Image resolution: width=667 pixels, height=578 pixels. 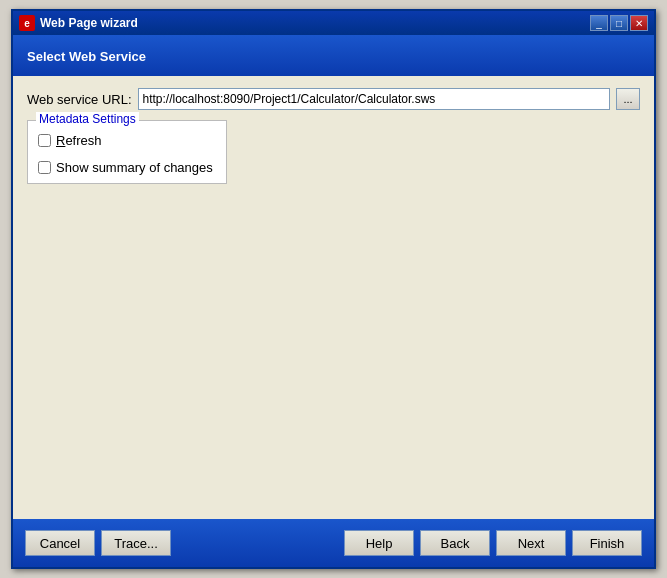 What do you see at coordinates (88, 119) in the screenshot?
I see `metadata-title: Metadata Settings` at bounding box center [88, 119].